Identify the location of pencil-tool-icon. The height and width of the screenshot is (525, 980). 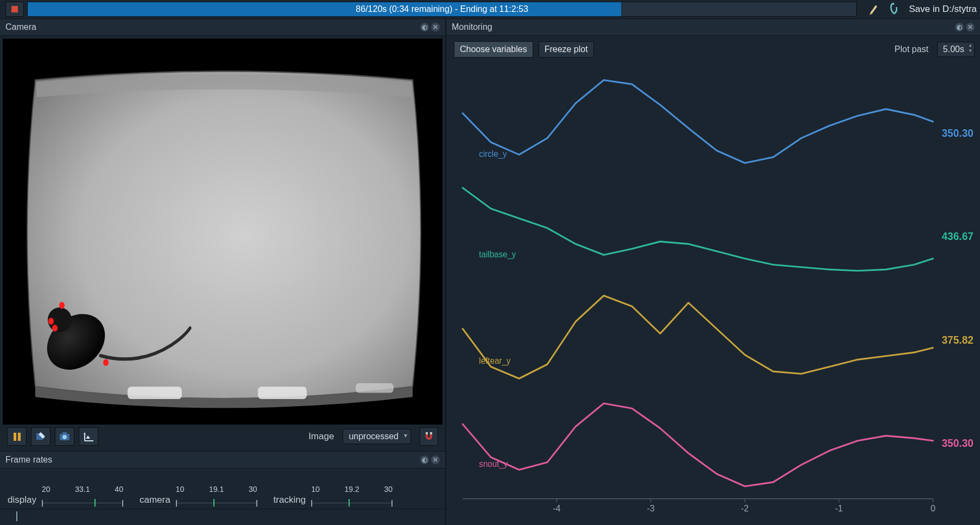
(874, 9).